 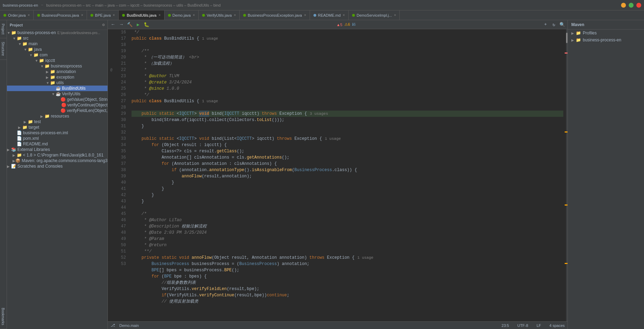 What do you see at coordinates (57, 55) in the screenshot?
I see `tree-item-com: ▼ 📁 com` at bounding box center [57, 55].